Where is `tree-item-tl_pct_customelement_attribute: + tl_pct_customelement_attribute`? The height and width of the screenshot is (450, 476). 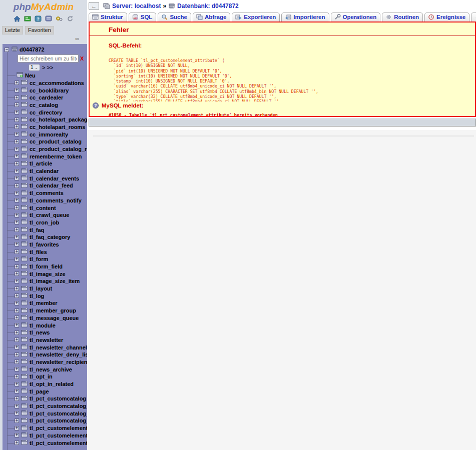 tree-item-tl_pct_customelement_attribute: + tl_pct_customelement_attribute is located at coordinates (45, 436).